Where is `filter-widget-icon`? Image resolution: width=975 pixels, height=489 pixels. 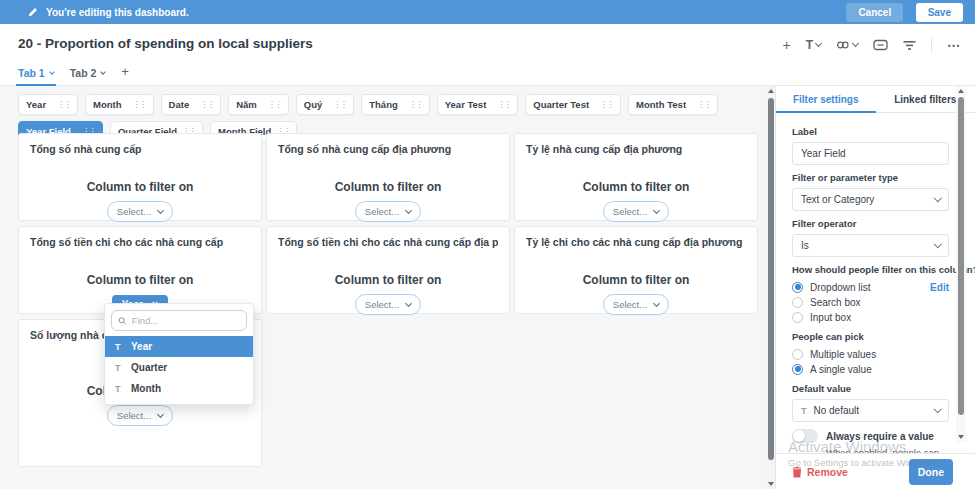 filter-widget-icon is located at coordinates (910, 46).